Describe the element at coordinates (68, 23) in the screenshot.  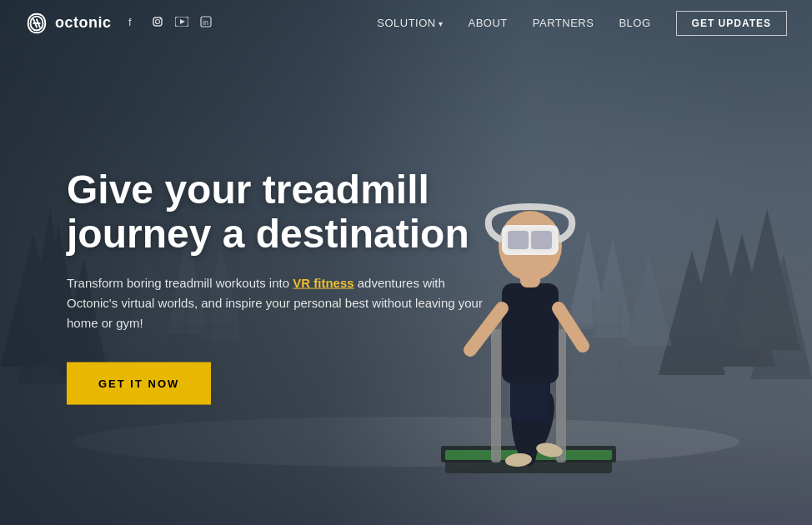
I see `nav-logo: octonic` at that location.